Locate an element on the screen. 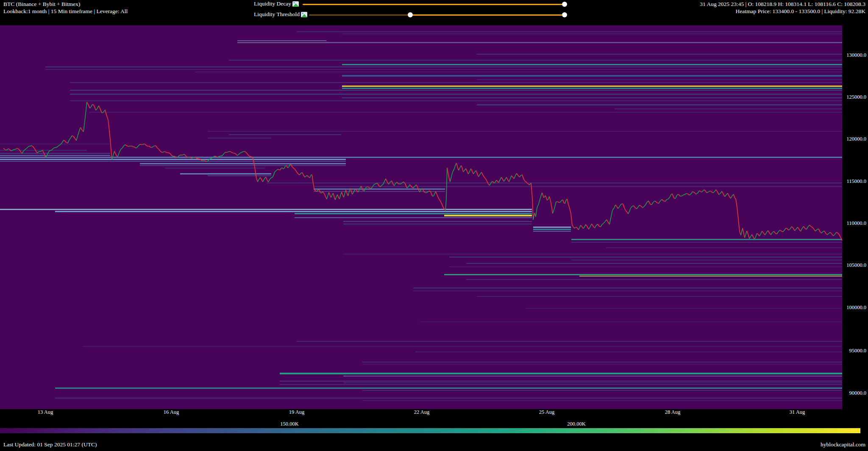 This screenshot has width=868, height=451. colorbar-tick-label: 150.00K is located at coordinates (289, 424).